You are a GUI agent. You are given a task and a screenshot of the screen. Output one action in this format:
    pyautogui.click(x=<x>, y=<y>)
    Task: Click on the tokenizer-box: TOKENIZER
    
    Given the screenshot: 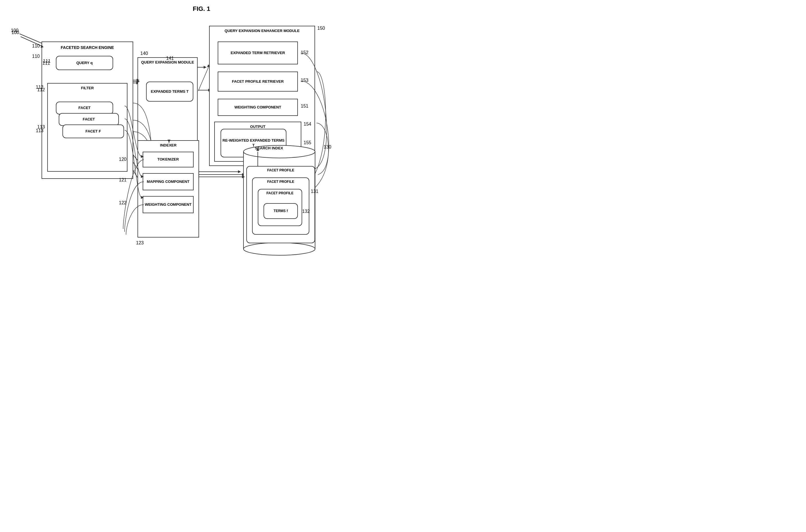 What is the action you would take?
    pyautogui.click(x=168, y=159)
    